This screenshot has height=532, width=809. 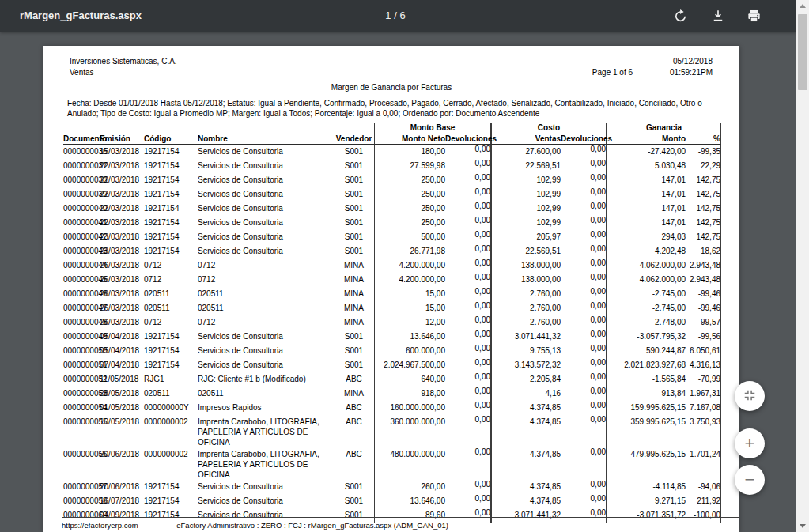 I want to click on minus-icon: −, so click(x=750, y=480).